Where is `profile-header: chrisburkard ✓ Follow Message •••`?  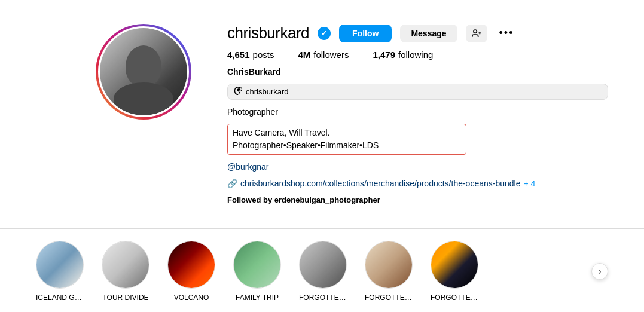
profile-header: chrisburkard ✓ Follow Message ••• is located at coordinates (417, 33).